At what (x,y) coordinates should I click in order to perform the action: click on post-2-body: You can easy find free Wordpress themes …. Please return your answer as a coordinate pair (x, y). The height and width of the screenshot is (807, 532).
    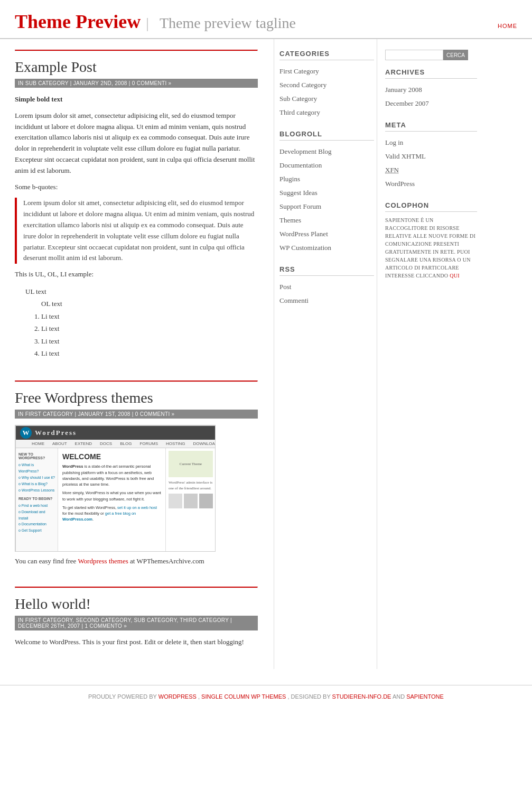
    Looking at the image, I should click on (136, 561).